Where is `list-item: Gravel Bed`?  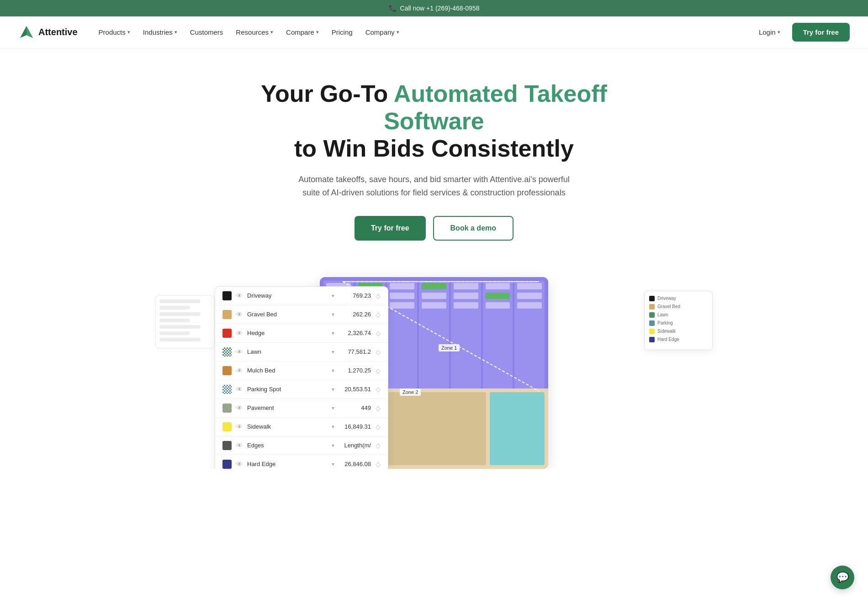
list-item: Gravel Bed is located at coordinates (678, 307).